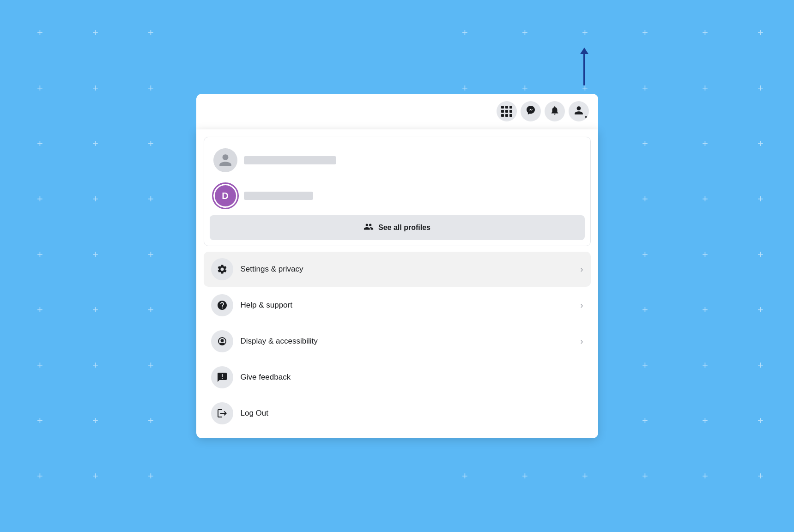  What do you see at coordinates (586, 117) in the screenshot?
I see `chevron-down-icon: ▾` at bounding box center [586, 117].